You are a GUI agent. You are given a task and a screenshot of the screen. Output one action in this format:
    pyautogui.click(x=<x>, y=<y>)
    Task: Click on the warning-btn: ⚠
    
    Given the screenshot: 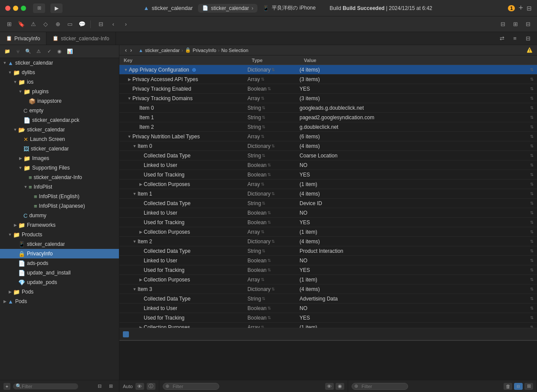 What is the action you would take?
    pyautogui.click(x=33, y=24)
    